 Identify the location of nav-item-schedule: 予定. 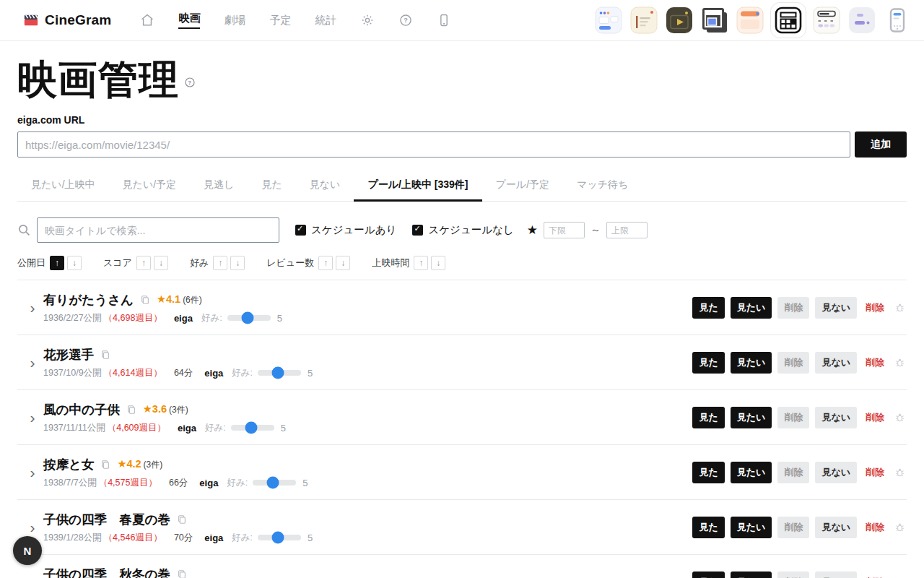
(280, 20).